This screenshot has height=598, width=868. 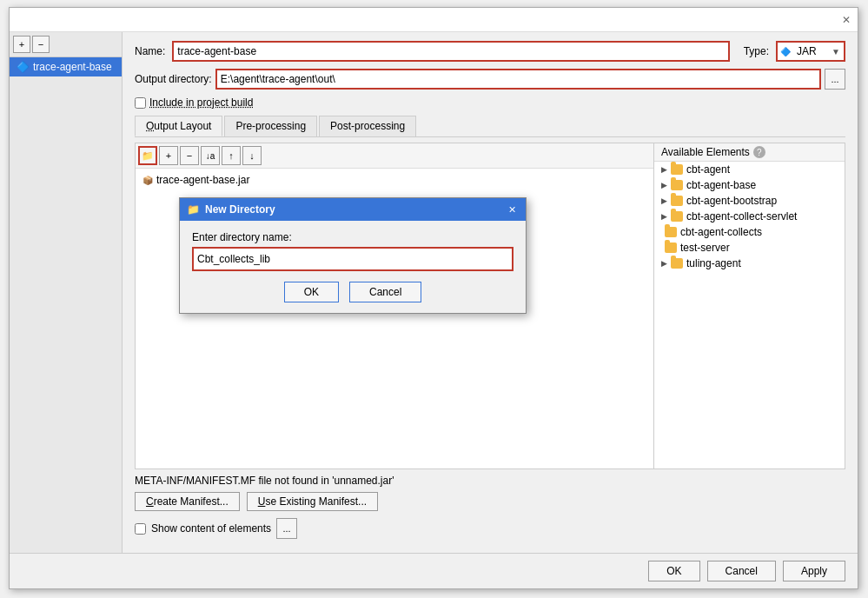 I want to click on new-dir-dialog: 📁 New Directory ✕ Enter directory name: …, so click(x=353, y=256).